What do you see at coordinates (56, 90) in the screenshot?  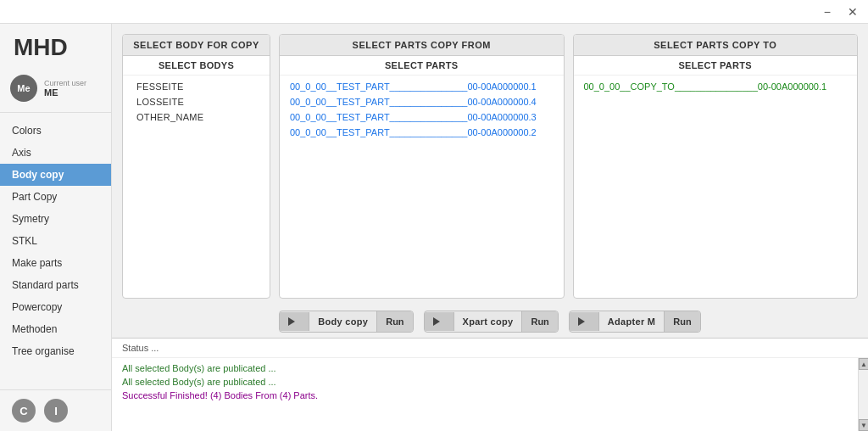 I see `user-profile: Me Current user ME` at bounding box center [56, 90].